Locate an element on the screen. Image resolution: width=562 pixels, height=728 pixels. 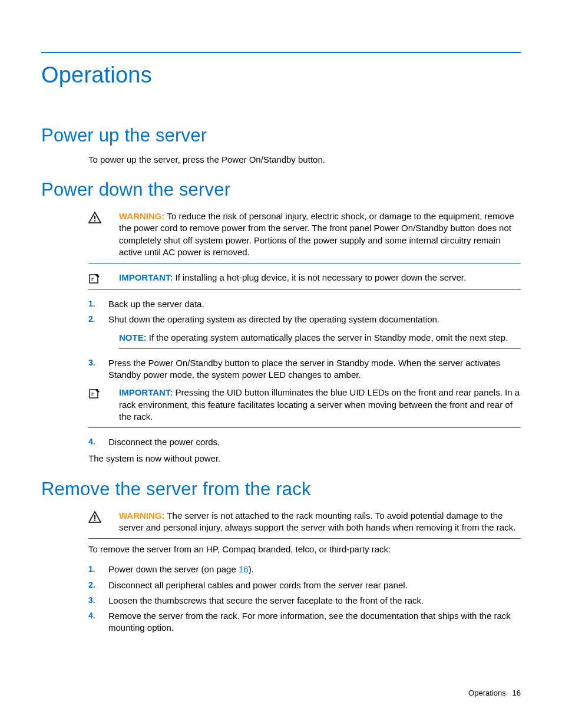
power-down-note: NOTE: If the operating system automatica… is located at coordinates (320, 340).